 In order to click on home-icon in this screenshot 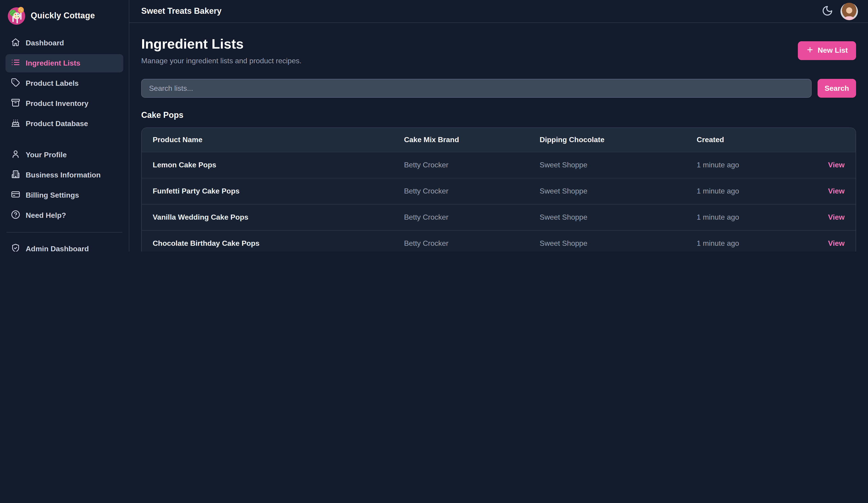, I will do `click(16, 43)`.